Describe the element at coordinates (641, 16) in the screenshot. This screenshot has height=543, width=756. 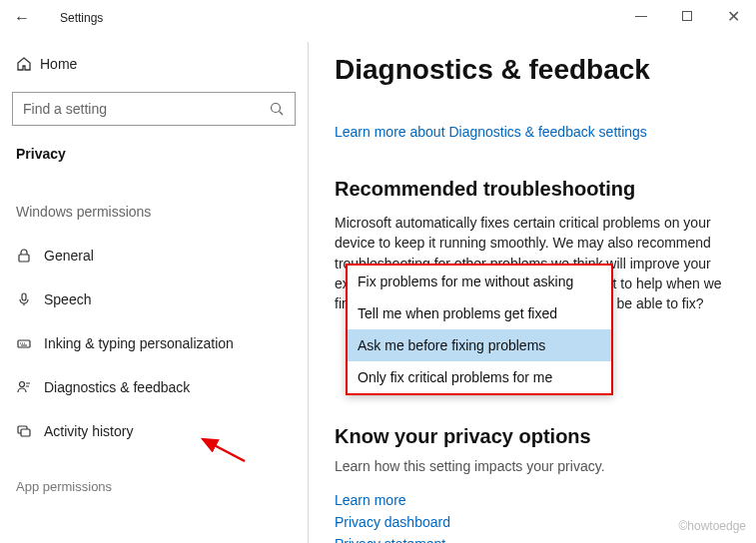
I see `minimize-button` at that location.